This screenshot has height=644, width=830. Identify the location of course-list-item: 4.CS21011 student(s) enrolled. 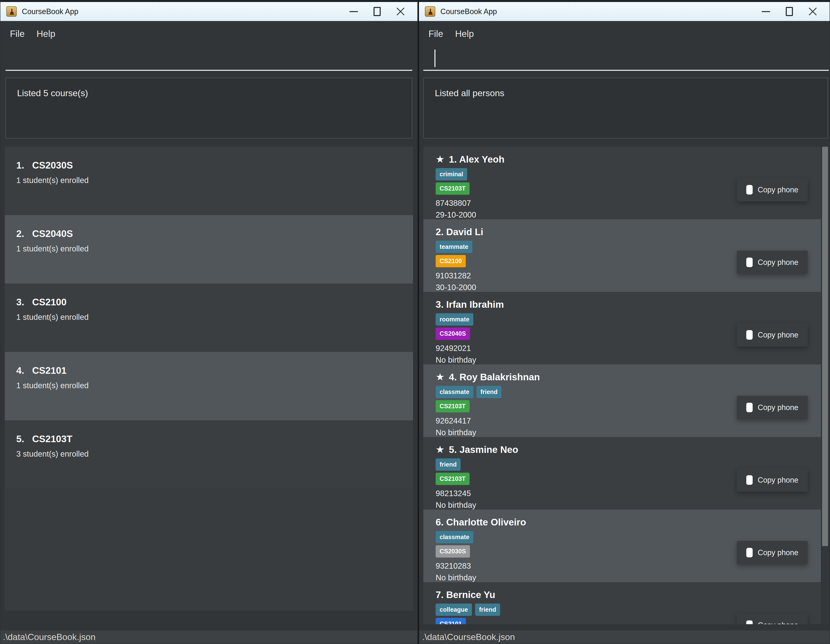
(209, 386).